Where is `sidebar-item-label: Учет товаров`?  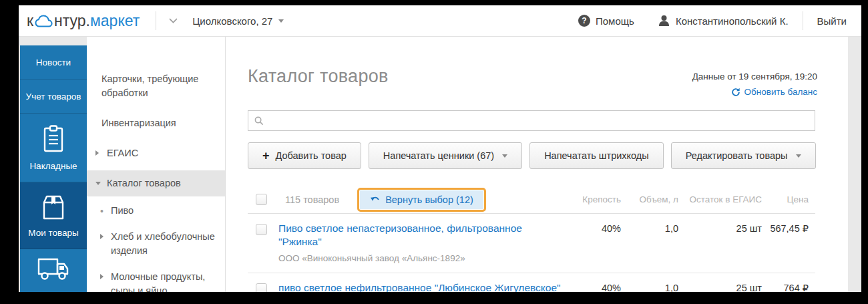 sidebar-item-label: Учет товаров is located at coordinates (53, 96).